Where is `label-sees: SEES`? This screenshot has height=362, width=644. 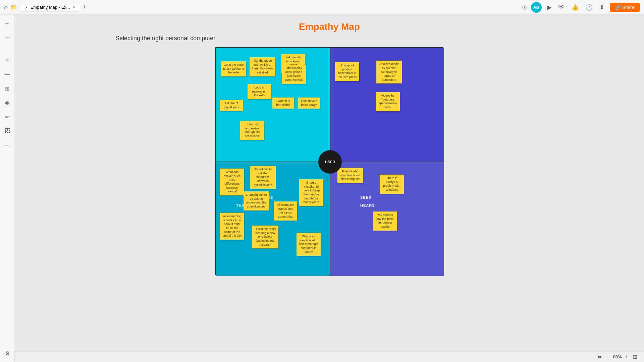 label-sees: SEES is located at coordinates (366, 197).